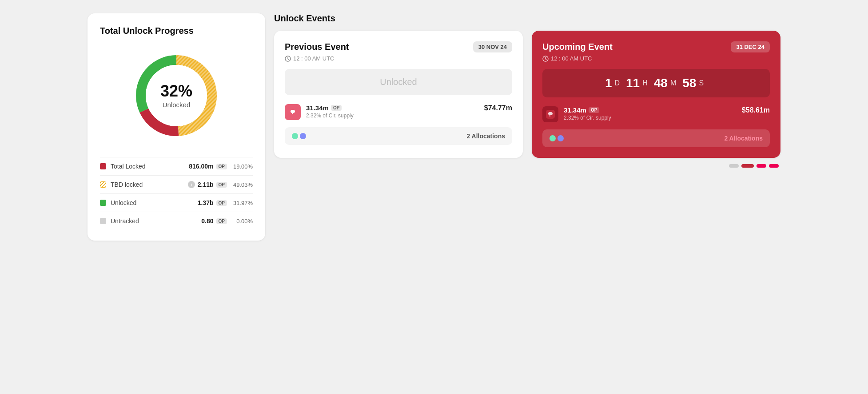  Describe the element at coordinates (750, 47) in the screenshot. I see `upcoming-event-date: 31 DEC 24` at that location.